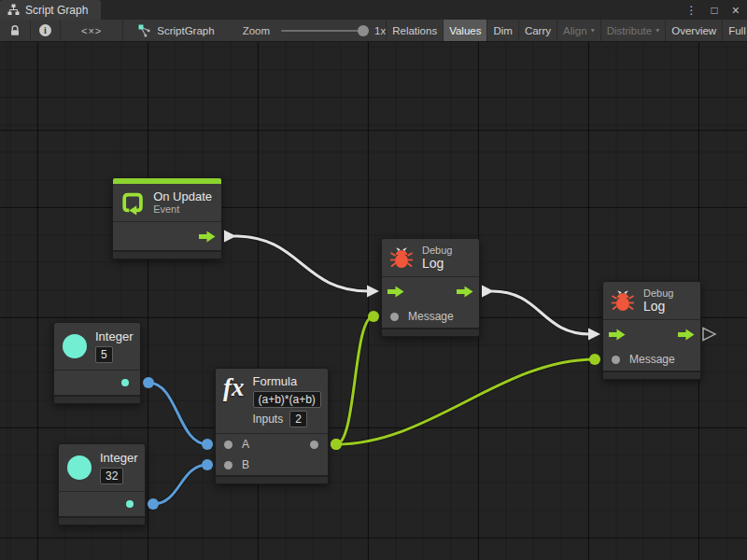 This screenshot has height=560, width=747. I want to click on graph-tab-icon, so click(13, 9).